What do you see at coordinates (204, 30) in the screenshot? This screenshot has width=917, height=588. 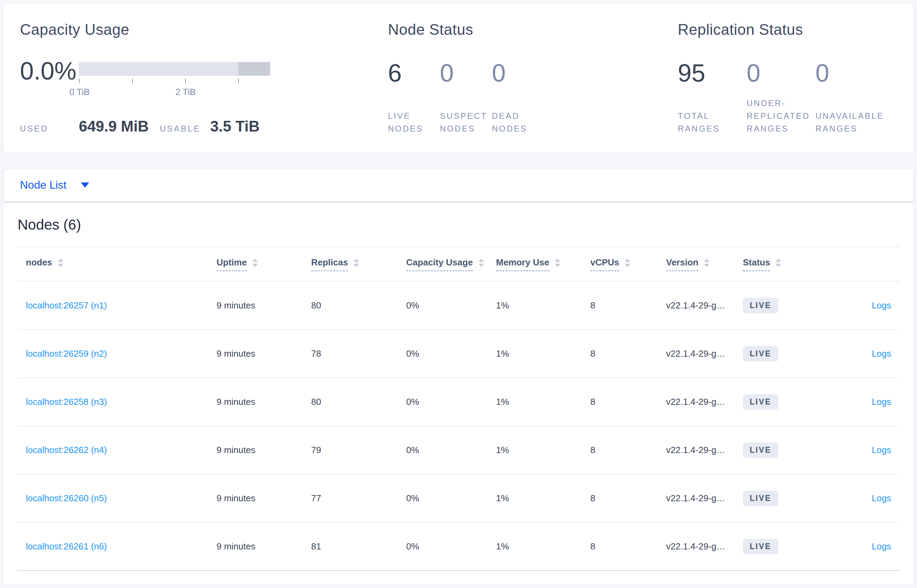 I see `capacity-usage-title: Capacity Usage` at bounding box center [204, 30].